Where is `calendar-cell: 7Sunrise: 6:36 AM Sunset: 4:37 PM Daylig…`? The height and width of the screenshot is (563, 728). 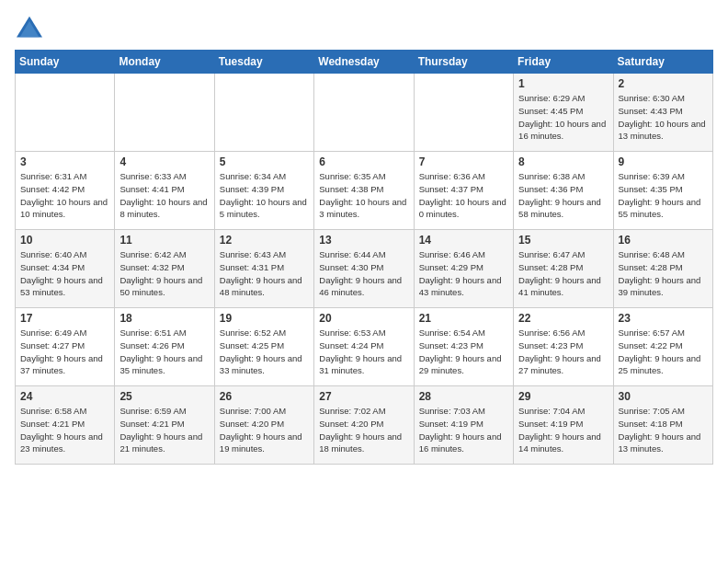
calendar-cell: 7Sunrise: 6:36 AM Sunset: 4:37 PM Daylig… is located at coordinates (463, 191).